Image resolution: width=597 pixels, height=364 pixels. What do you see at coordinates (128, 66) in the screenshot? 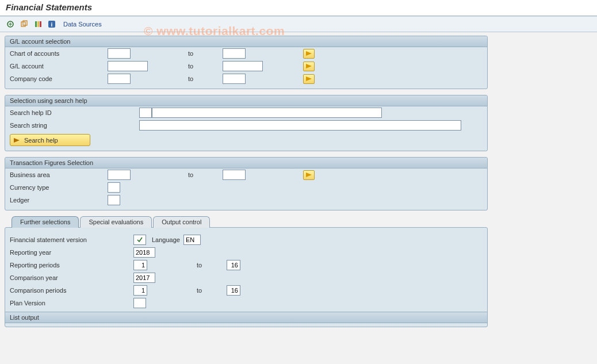
I see `gl-account-from` at bounding box center [128, 66].